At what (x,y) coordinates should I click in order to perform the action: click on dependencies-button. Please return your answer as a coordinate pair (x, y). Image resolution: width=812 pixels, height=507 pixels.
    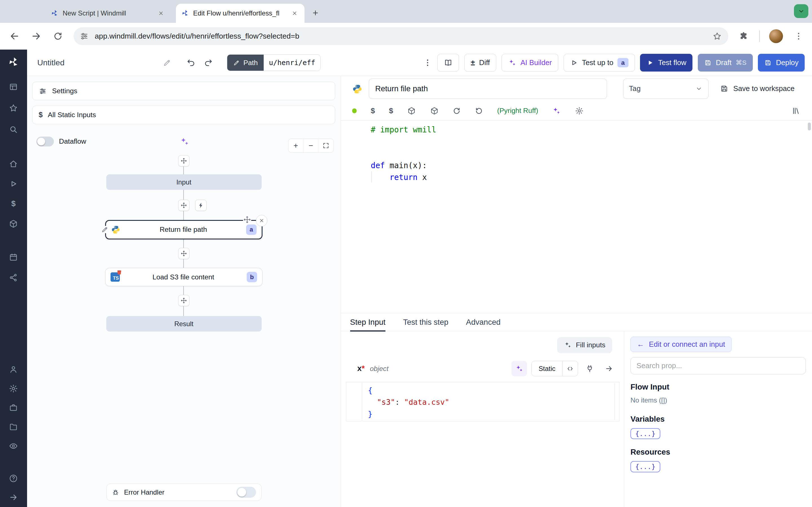
    Looking at the image, I should click on (434, 111).